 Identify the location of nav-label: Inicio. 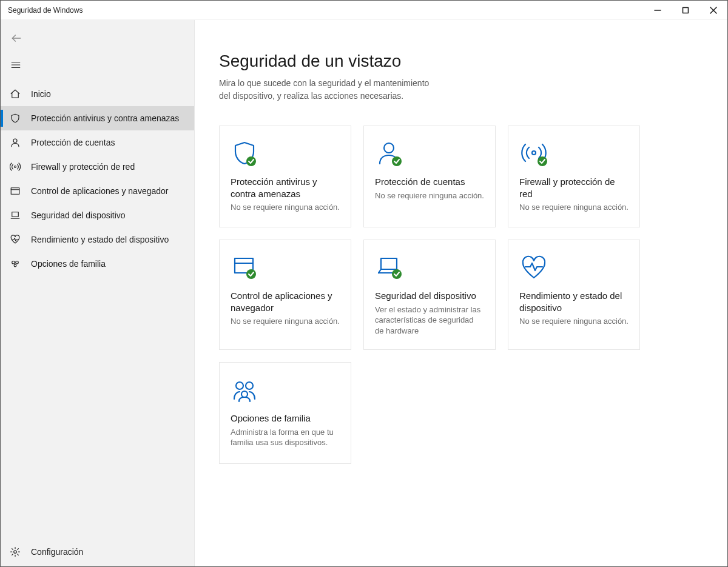
(41, 94).